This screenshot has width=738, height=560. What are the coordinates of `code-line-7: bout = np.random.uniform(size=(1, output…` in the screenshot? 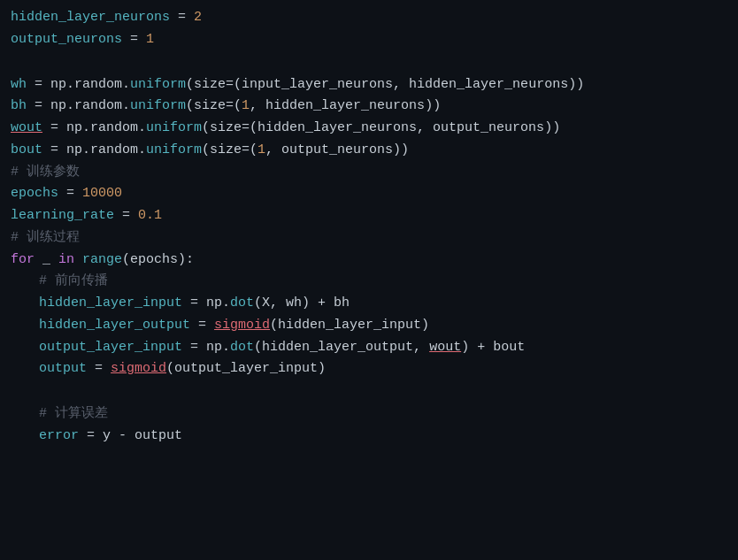 It's located at (369, 150).